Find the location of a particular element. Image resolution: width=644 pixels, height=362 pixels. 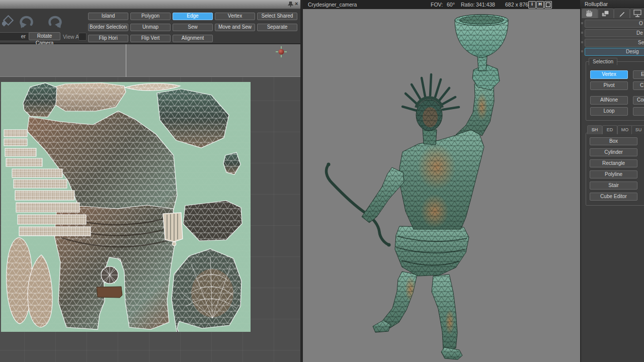

fov-label: FOV: is located at coordinates (437, 5).